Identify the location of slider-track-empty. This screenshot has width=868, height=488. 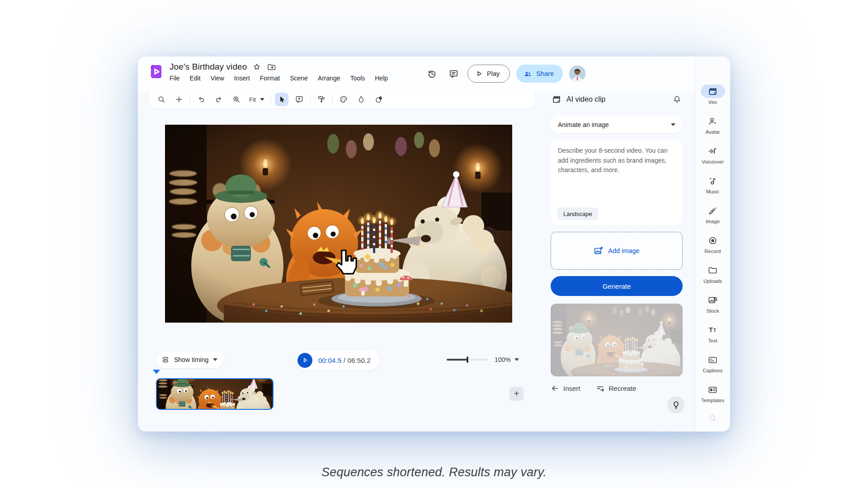
(478, 360).